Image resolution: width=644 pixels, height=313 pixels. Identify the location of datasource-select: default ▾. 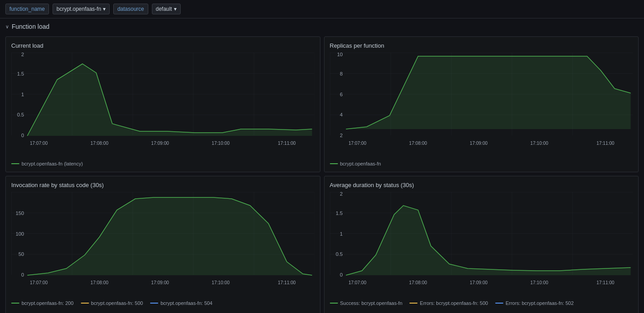
(166, 9).